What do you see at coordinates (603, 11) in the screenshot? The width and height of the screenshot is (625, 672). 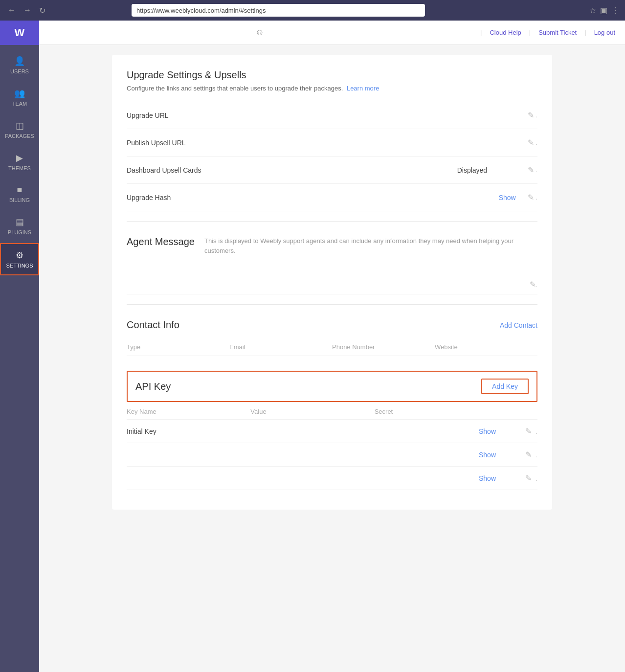 I see `extensions-icon: ▣` at bounding box center [603, 11].